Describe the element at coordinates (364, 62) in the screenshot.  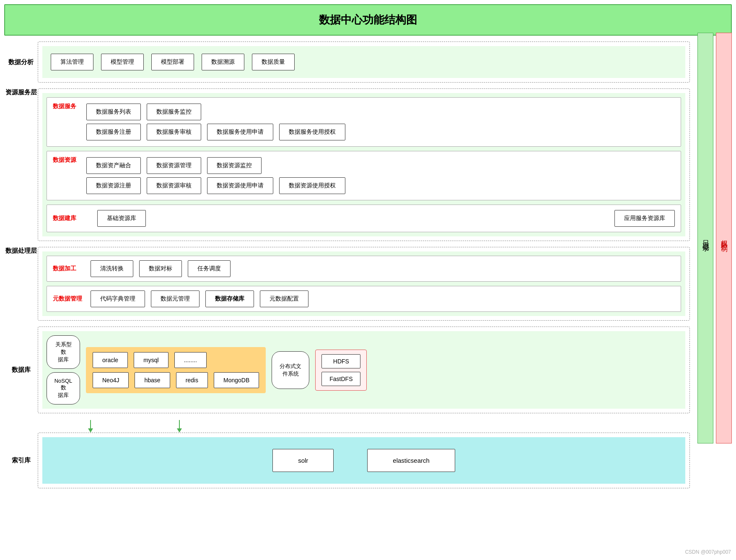
I see `fenxi-boxes: 算法管理 模型管理 模型部署 数据溯源 数据质量` at that location.